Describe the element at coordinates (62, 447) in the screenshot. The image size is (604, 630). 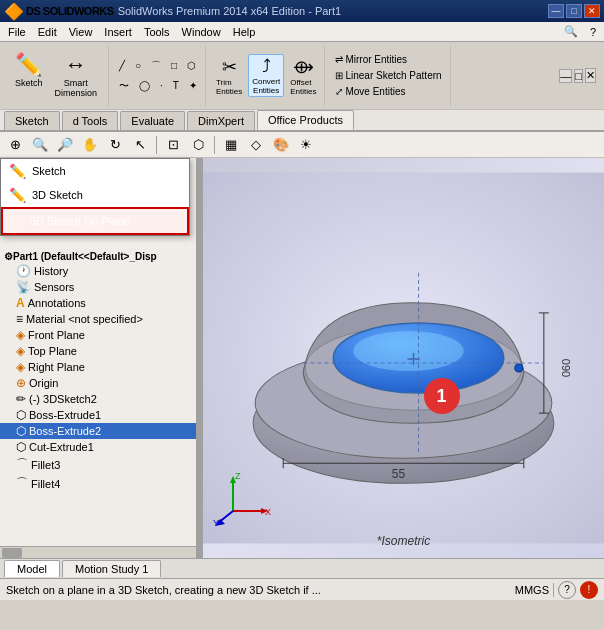
I see `cut-extrude1-label: Cut-Extrude1` at that location.